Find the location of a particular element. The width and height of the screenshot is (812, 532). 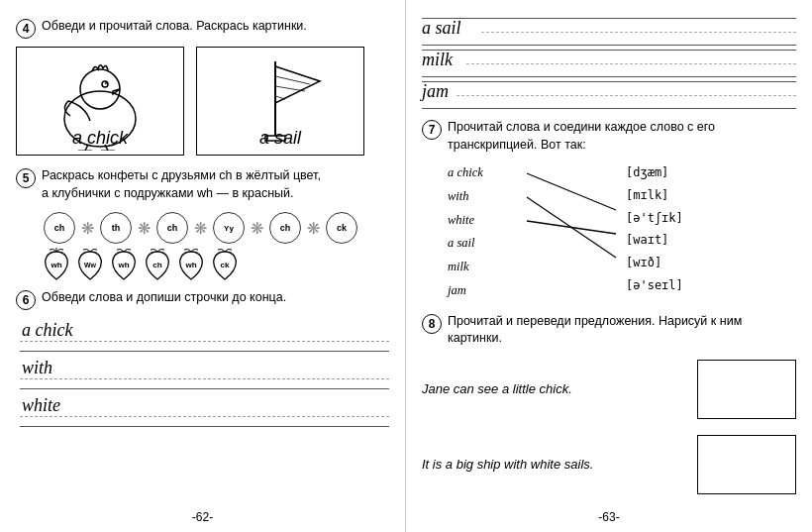

sentence-1: Jane can see a little chick. is located at coordinates (556, 388).